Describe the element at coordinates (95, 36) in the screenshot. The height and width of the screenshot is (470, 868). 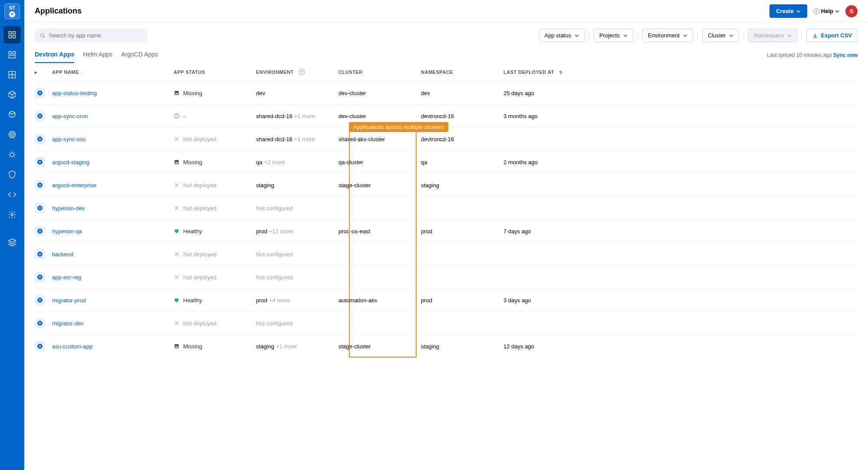
I see `search-input` at that location.